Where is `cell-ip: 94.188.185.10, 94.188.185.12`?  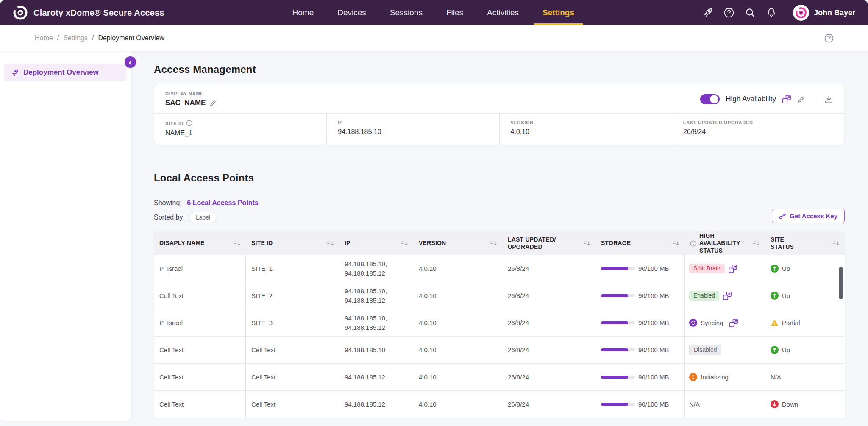
cell-ip: 94.188.185.10, 94.188.185.12 is located at coordinates (366, 269).